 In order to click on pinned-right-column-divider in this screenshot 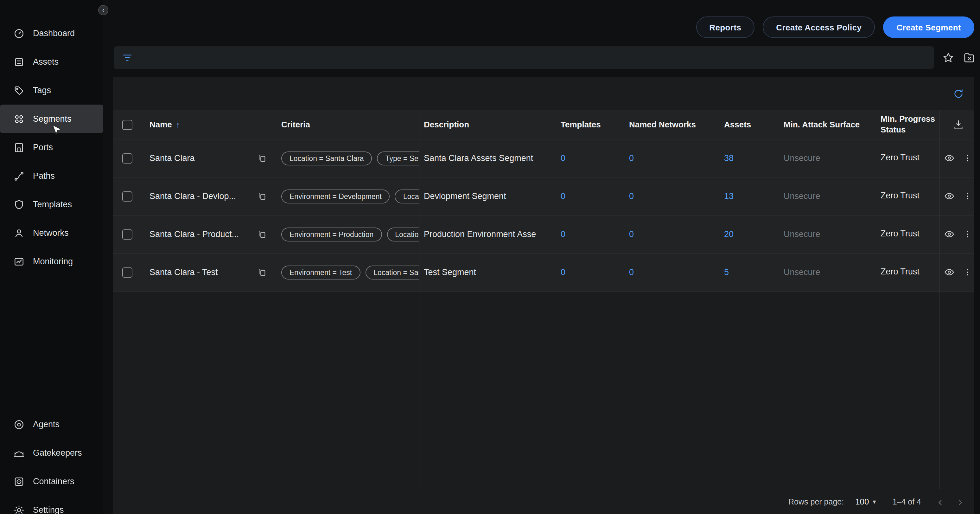, I will do `click(939, 299)`.